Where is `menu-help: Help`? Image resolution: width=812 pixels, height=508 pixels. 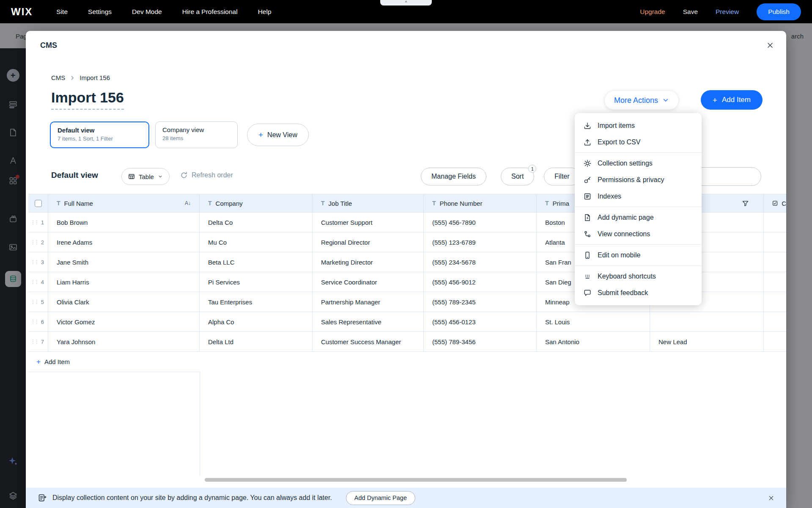 menu-help: Help is located at coordinates (265, 12).